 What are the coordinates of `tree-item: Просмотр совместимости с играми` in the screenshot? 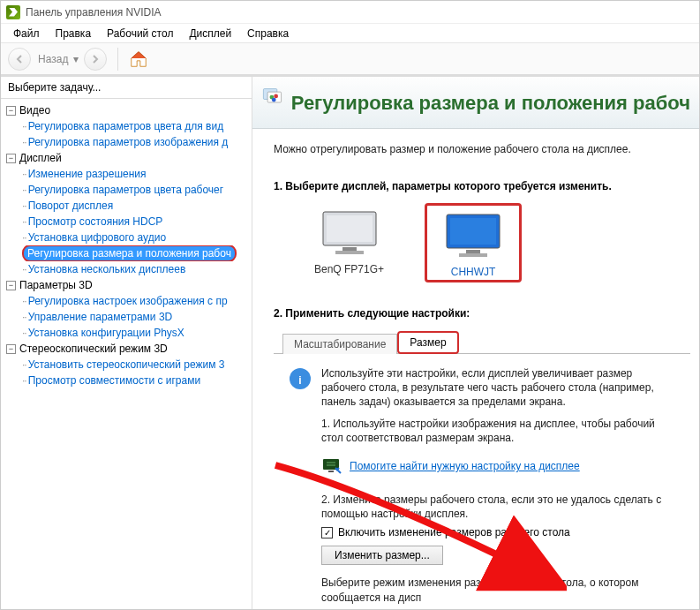 It's located at (115, 380).